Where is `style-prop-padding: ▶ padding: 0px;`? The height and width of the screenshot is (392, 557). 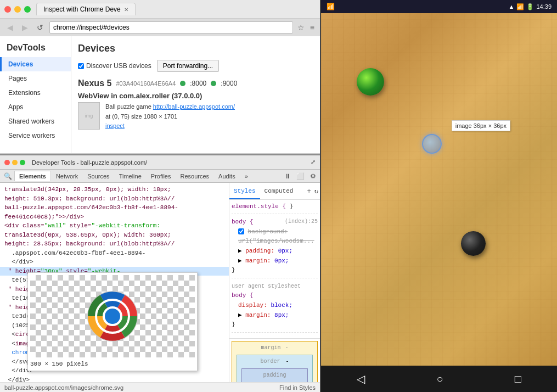 style-prop-padding: ▶ padding: 0px; is located at coordinates (274, 251).